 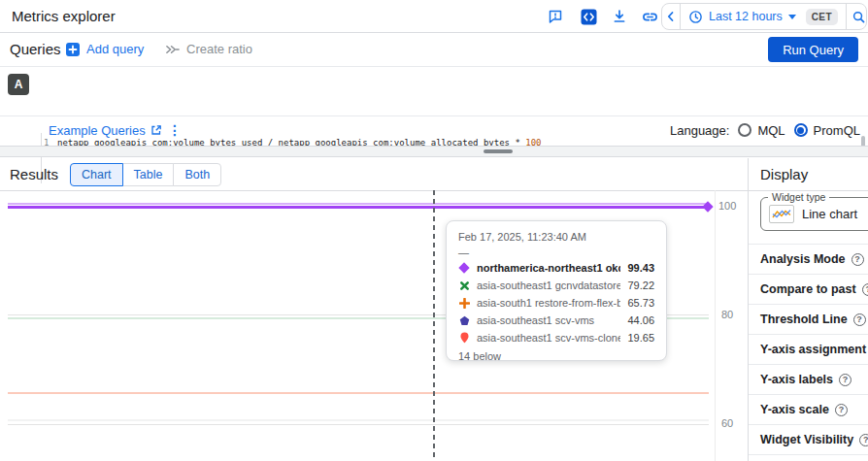 I want to click on series-line-orange-faint, so click(x=358, y=393).